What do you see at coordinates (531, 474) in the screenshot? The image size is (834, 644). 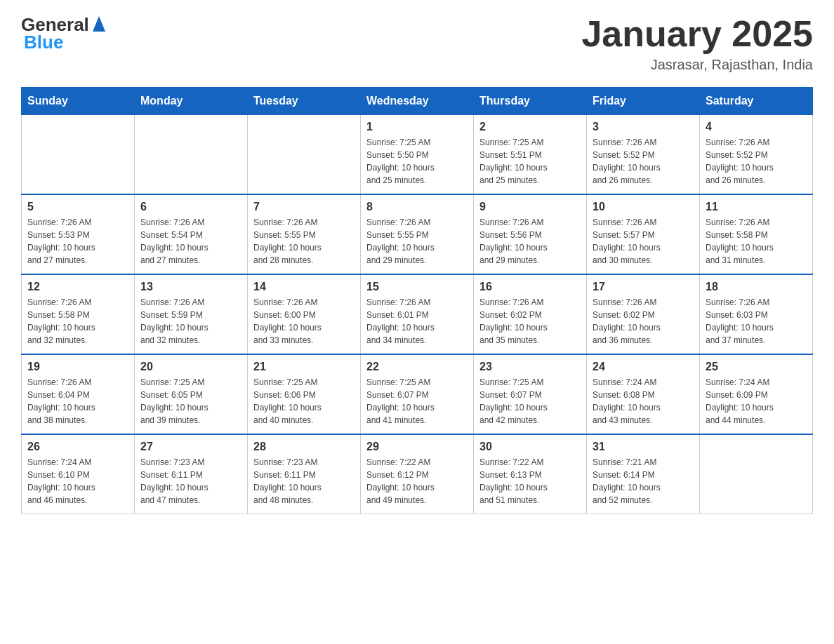 I see `calendar-cell: 30Sunrise: 7:22 AM Sunset: 6:13 PM Dayli…` at bounding box center [531, 474].